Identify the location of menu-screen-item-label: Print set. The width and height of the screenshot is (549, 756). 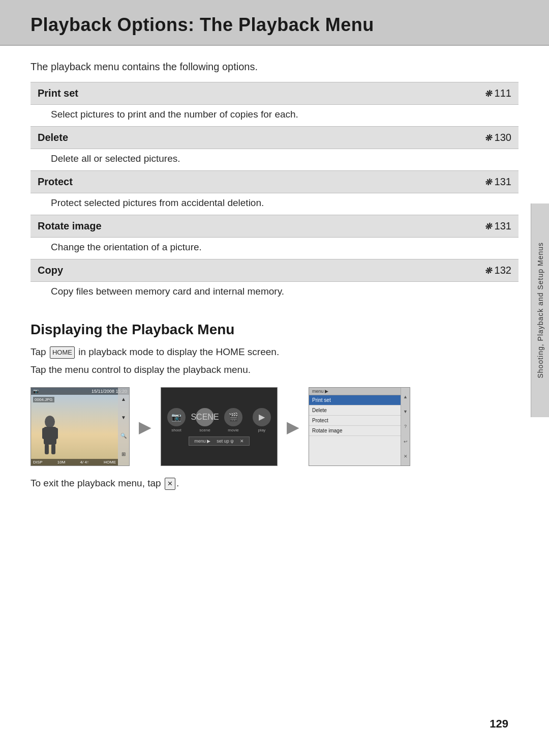
(321, 400).